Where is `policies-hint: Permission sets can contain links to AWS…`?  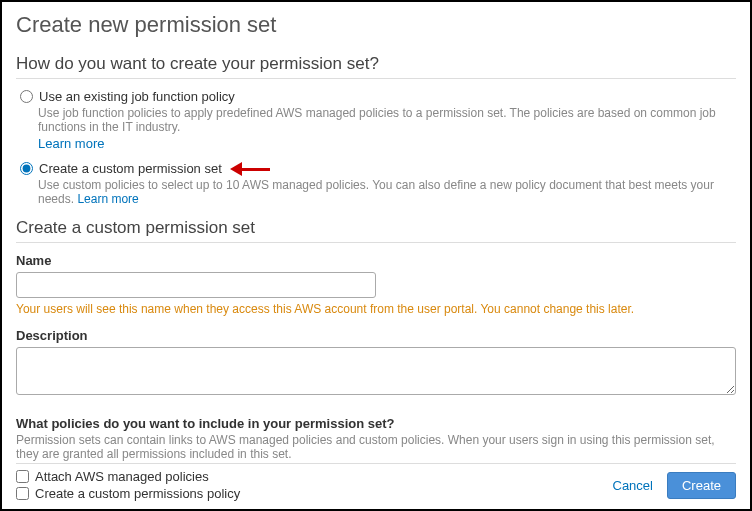
policies-hint: Permission sets can contain links to AWS… is located at coordinates (376, 447).